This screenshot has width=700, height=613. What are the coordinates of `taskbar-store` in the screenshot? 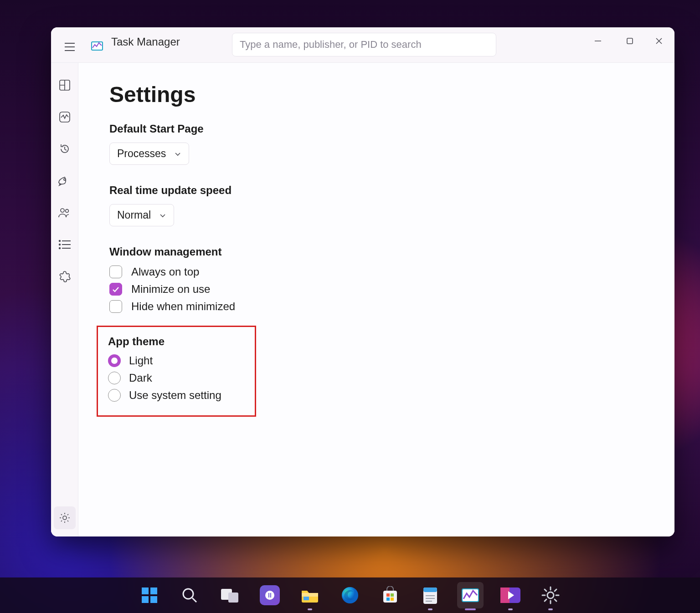 It's located at (390, 595).